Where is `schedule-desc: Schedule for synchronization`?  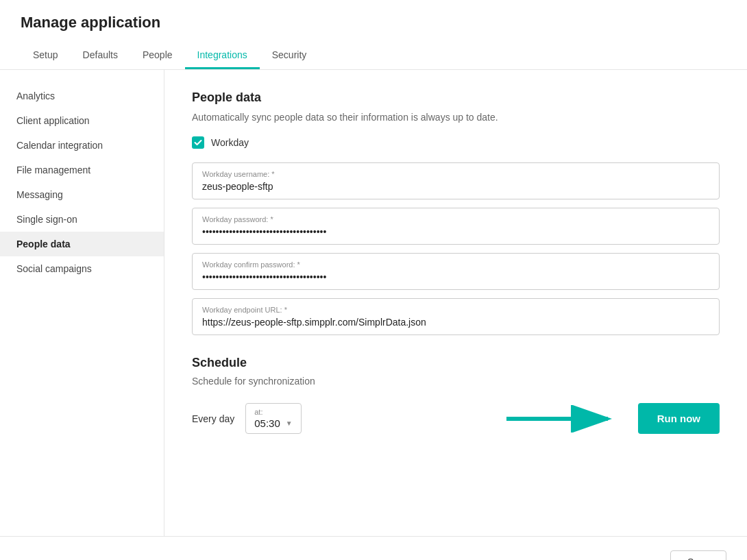 schedule-desc: Schedule for synchronization is located at coordinates (456, 381).